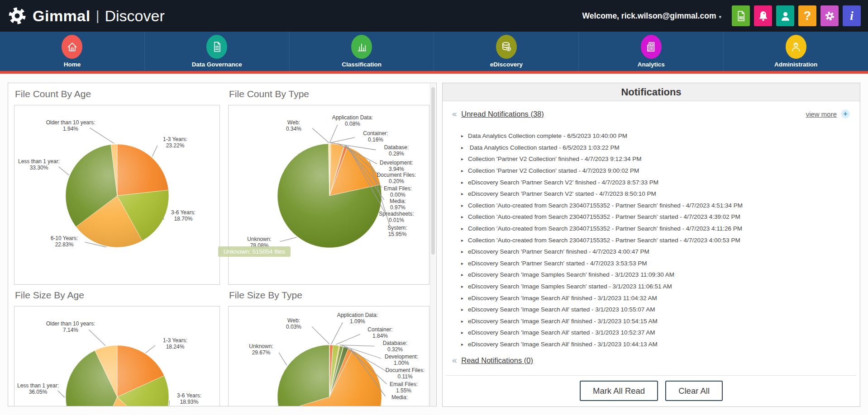  Describe the element at coordinates (570, 287) in the screenshot. I see `notification-text: eDiscovery Search 'Image Samples Search'…` at that location.